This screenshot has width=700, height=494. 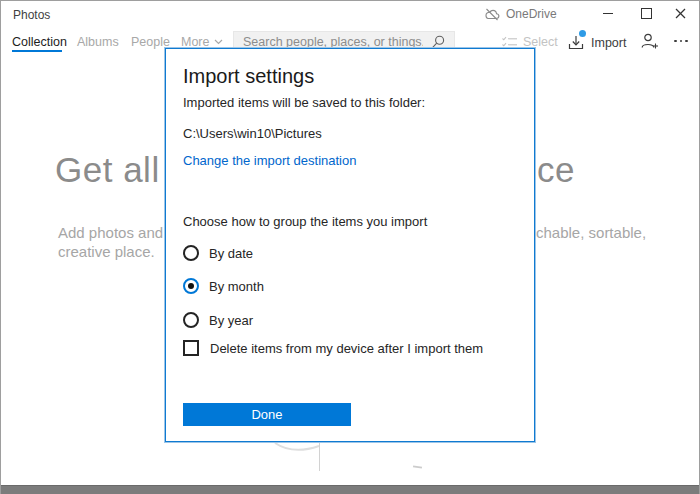 What do you see at coordinates (597, 42) in the screenshot?
I see `import-button: Import` at bounding box center [597, 42].